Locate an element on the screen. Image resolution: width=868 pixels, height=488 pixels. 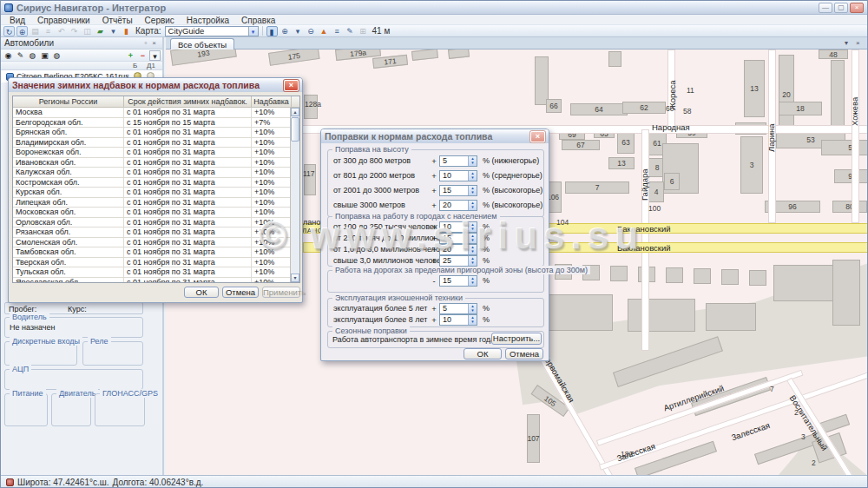
winter-cancel-button: Отмена is located at coordinates (240, 292).